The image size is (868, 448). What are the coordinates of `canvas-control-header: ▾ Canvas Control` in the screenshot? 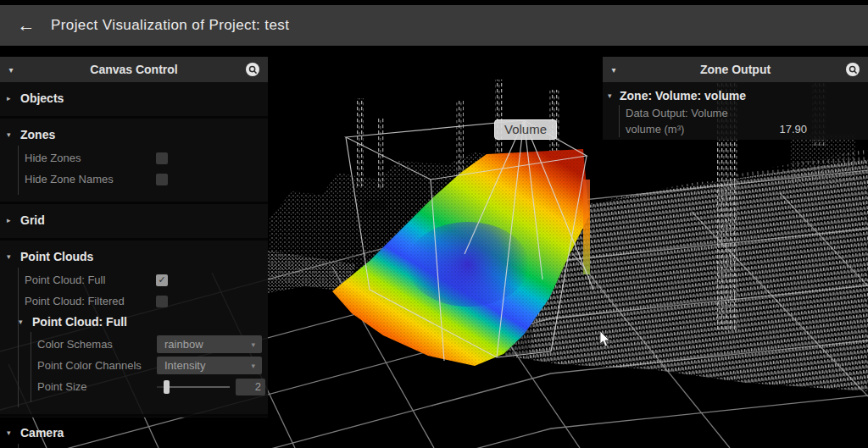 It's located at (134, 69).